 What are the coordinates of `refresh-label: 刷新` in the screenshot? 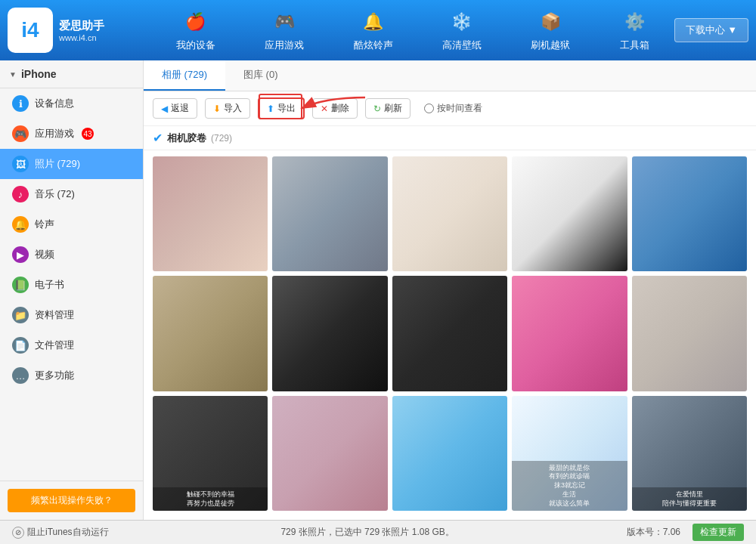 It's located at (393, 109).